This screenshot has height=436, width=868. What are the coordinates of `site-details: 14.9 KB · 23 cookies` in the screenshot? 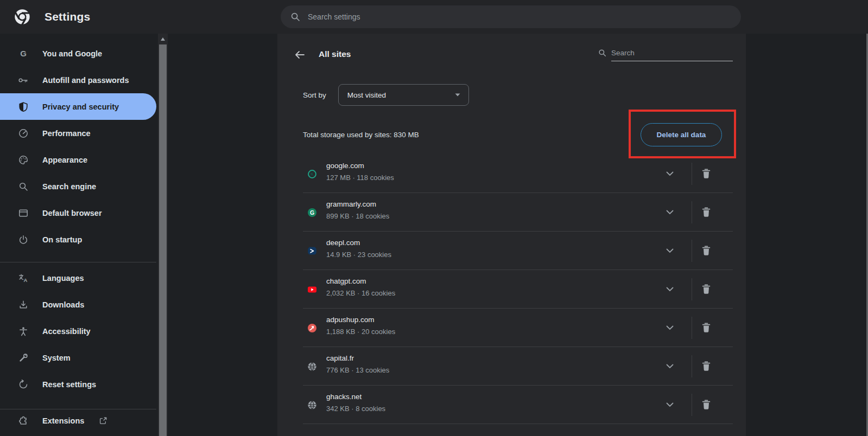 It's located at (359, 255).